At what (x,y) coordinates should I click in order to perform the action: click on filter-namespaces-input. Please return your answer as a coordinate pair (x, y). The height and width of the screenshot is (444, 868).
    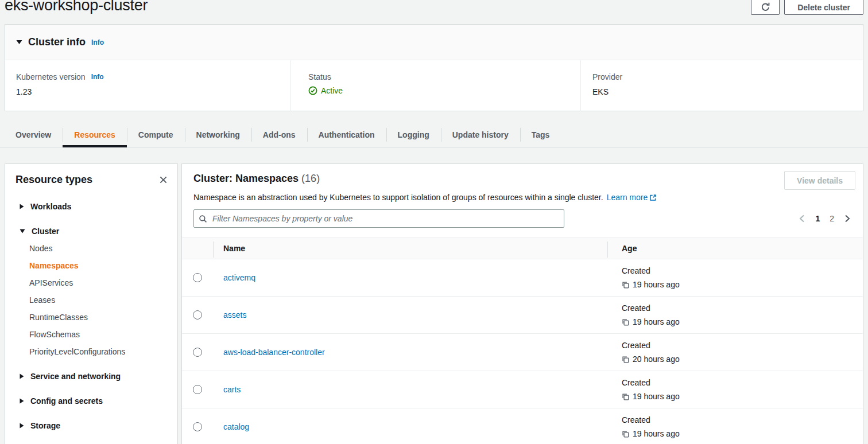
    Looking at the image, I should click on (385, 219).